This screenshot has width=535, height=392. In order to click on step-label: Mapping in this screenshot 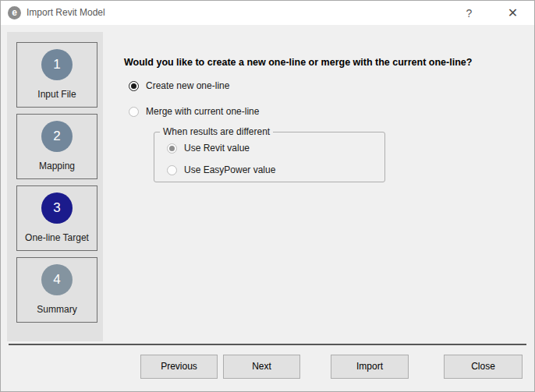, I will do `click(57, 166)`.